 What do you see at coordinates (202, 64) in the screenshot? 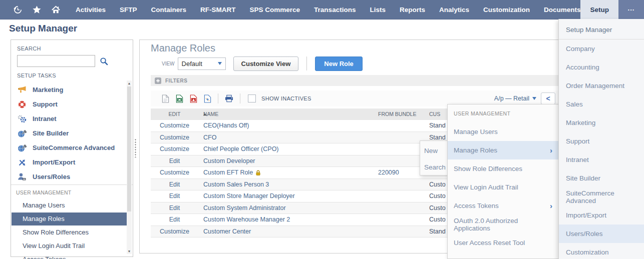
I see `view-select: Default` at bounding box center [202, 64].